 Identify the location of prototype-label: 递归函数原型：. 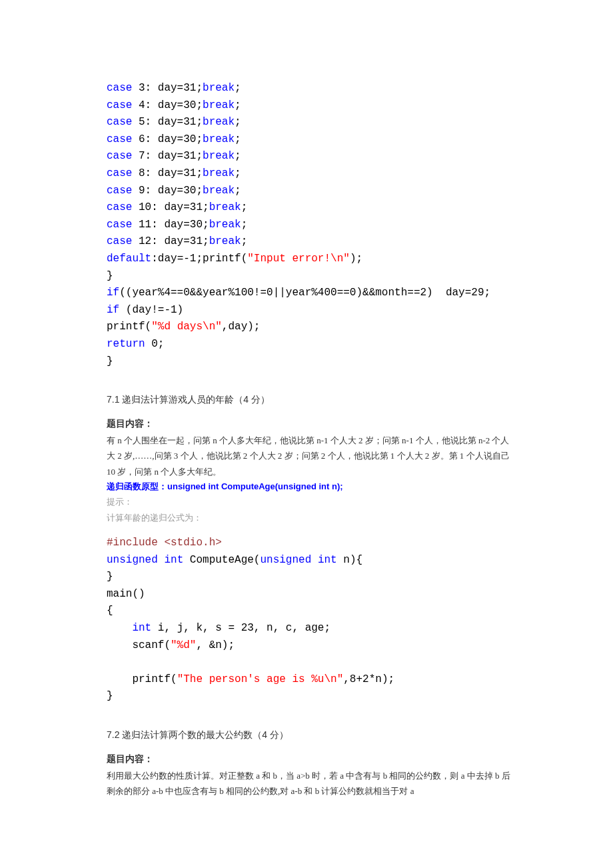
(137, 487).